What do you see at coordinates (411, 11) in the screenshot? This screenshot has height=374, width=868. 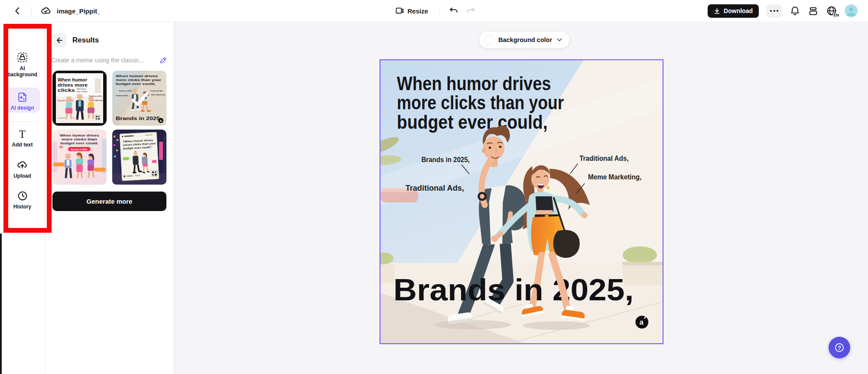 I see `resize-button: Resize` at bounding box center [411, 11].